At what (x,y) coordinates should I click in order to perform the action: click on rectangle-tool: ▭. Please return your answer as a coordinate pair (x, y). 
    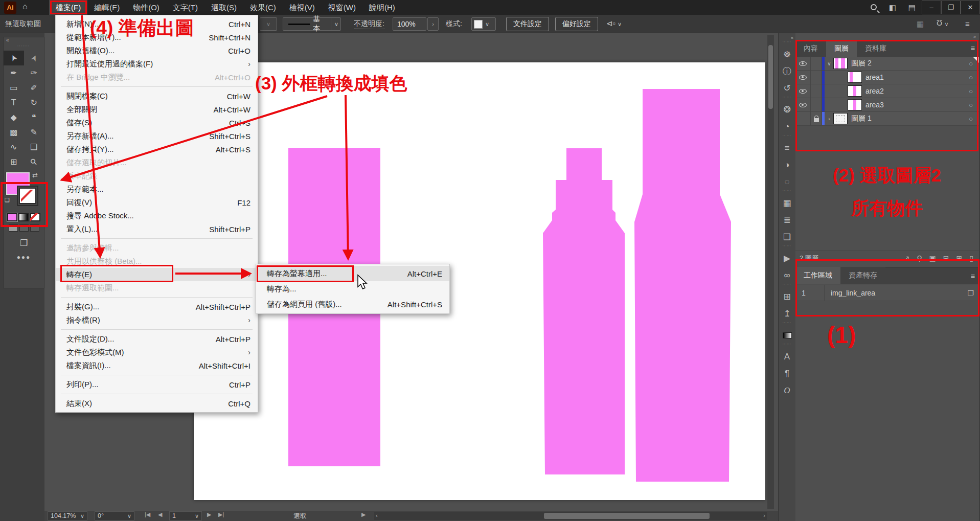
    Looking at the image, I should click on (14, 88).